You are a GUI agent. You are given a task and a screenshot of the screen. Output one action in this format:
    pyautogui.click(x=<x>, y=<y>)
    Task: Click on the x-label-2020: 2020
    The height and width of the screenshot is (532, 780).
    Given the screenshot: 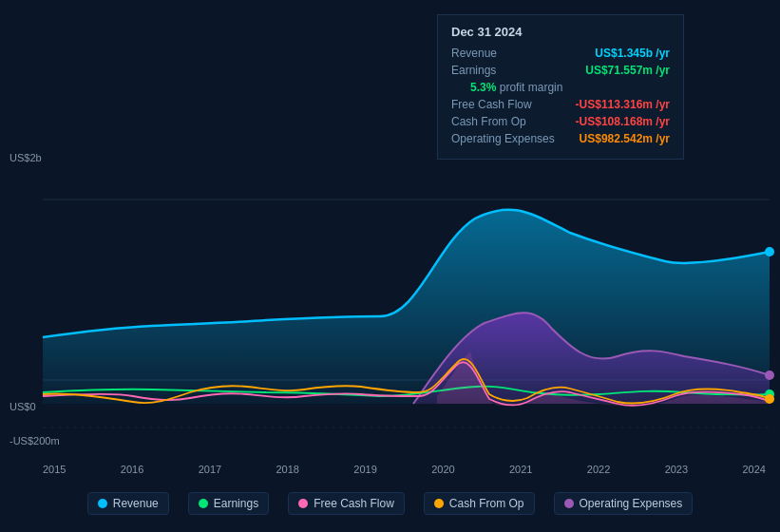 What is the action you would take?
    pyautogui.click(x=443, y=469)
    